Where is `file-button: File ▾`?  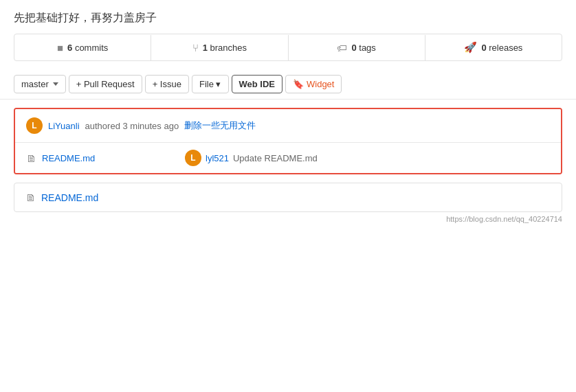 file-button: File ▾ is located at coordinates (210, 84).